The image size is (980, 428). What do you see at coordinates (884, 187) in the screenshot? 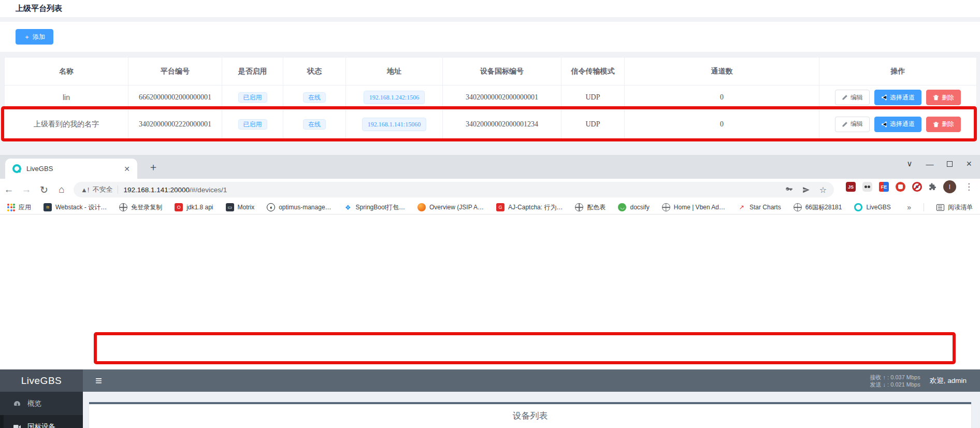
I see `fe-extension-icon: FE` at bounding box center [884, 187].